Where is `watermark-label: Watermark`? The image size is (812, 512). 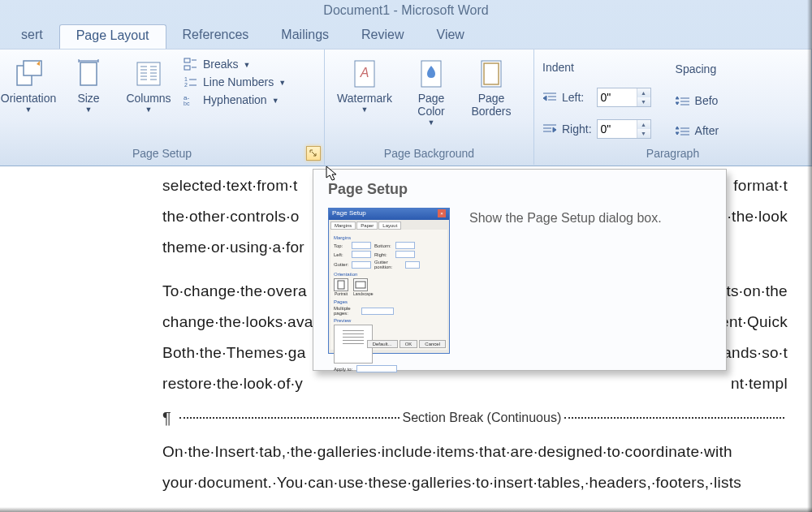 watermark-label: Watermark is located at coordinates (365, 98).